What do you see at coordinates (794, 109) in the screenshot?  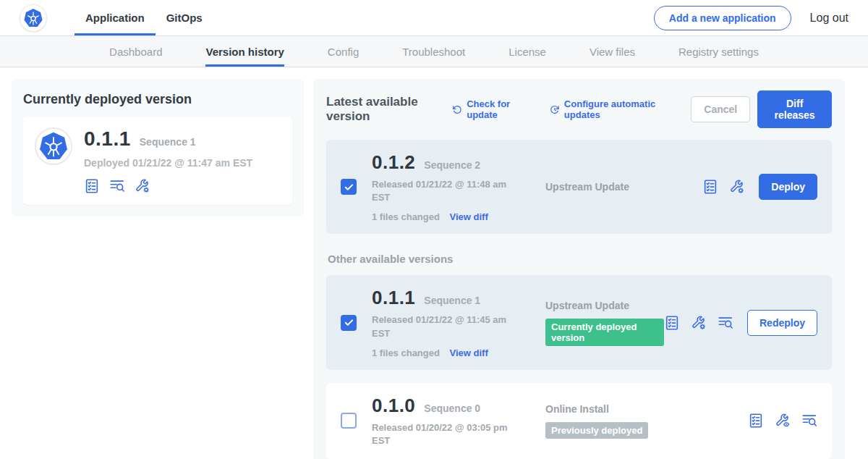 I see `diff-releases-button: Diff releases` at bounding box center [794, 109].